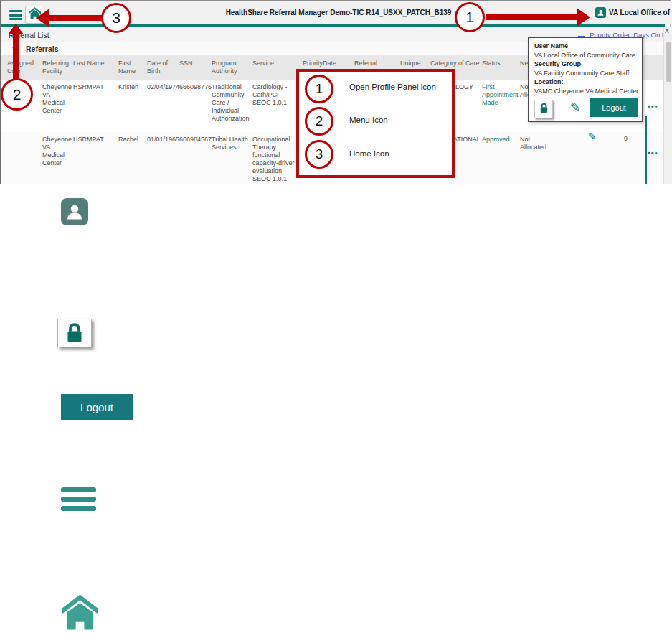 The height and width of the screenshot is (633, 672). What do you see at coordinates (601, 13) in the screenshot?
I see `open-profile-panel-icon` at bounding box center [601, 13].